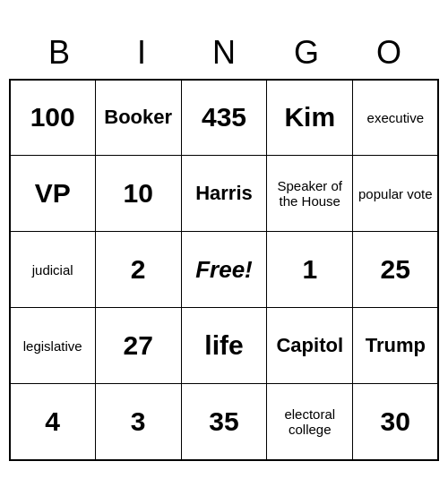 This screenshot has width=448, height=487. I want to click on bingo-cell-1-4: popular vote, so click(396, 193).